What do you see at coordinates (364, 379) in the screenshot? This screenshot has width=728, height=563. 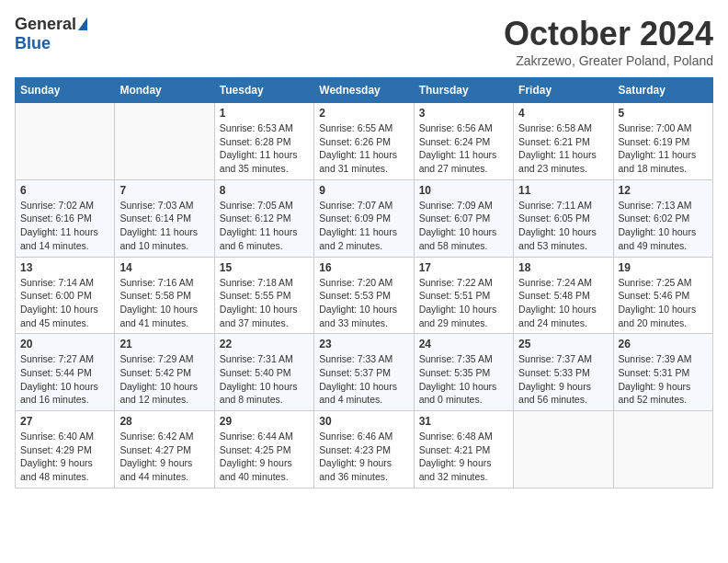 I see `day-info: Sunrise: 7:33 AM Sunset: 5:37 PM Dayligh…` at bounding box center [364, 379].